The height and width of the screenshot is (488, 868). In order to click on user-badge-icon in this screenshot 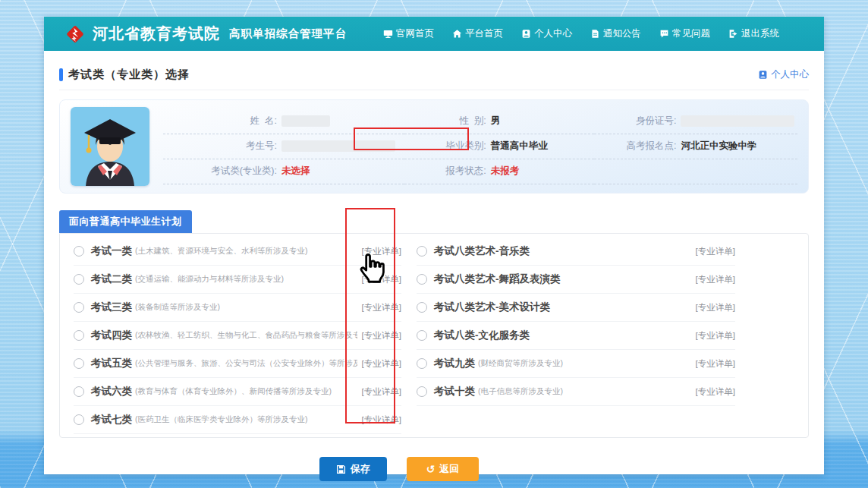, I will do `click(527, 33)`.